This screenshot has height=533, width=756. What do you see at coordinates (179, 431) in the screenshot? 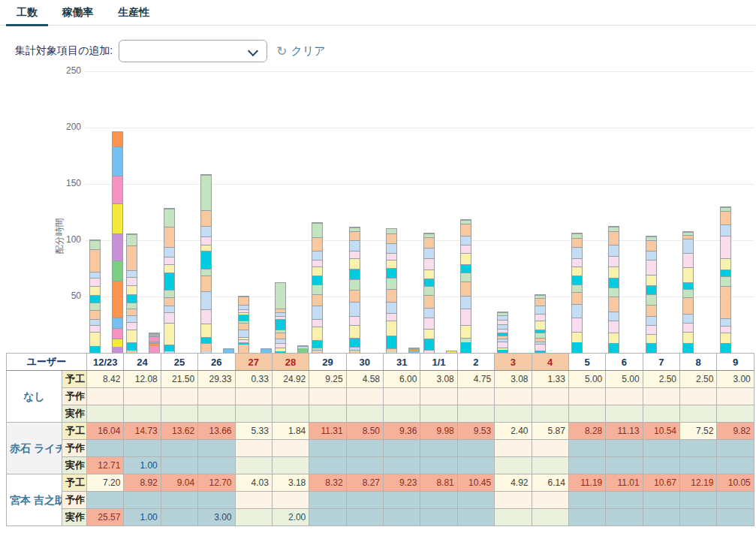
I see `value-cell: 13.62` at bounding box center [179, 431].